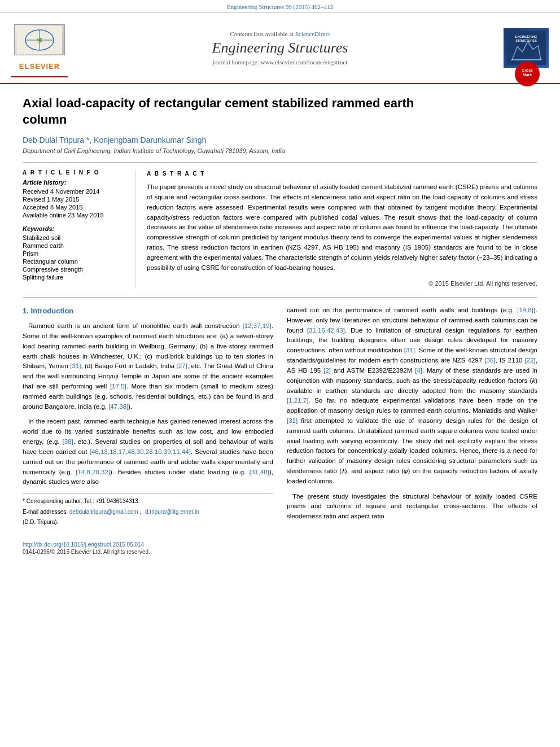 Image resolution: width=560 pixels, height=747 pixels. I want to click on keywords-section: Keywords: Stabilized soil Rammed earth P…, so click(75, 253).